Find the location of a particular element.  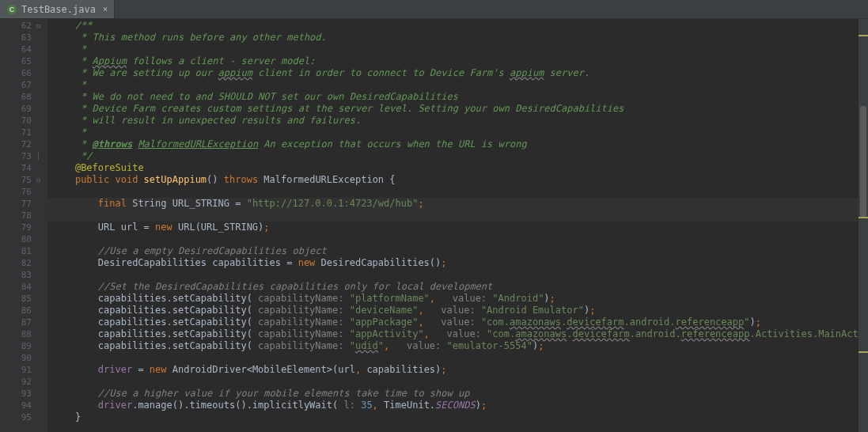

code-line: //Use a empty DesiredCapabilities object is located at coordinates (453, 252).